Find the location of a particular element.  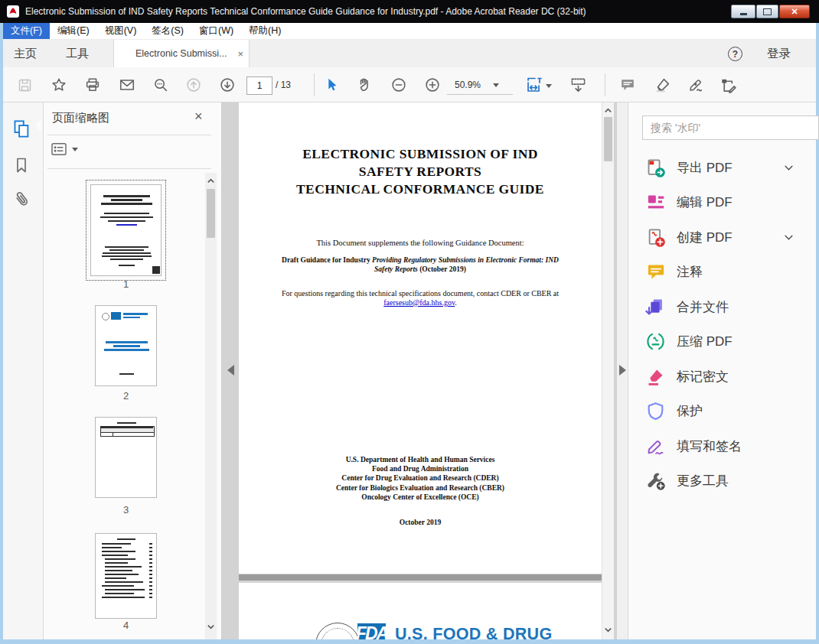

tab-document: Electronic Submissi... × is located at coordinates (181, 54).